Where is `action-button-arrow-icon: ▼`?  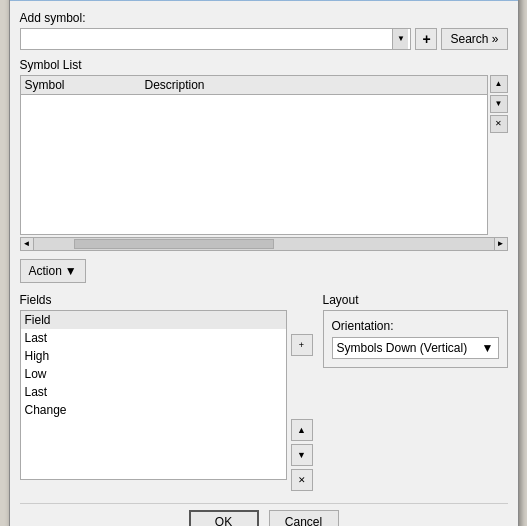
action-button-arrow-icon: ▼ is located at coordinates (71, 271).